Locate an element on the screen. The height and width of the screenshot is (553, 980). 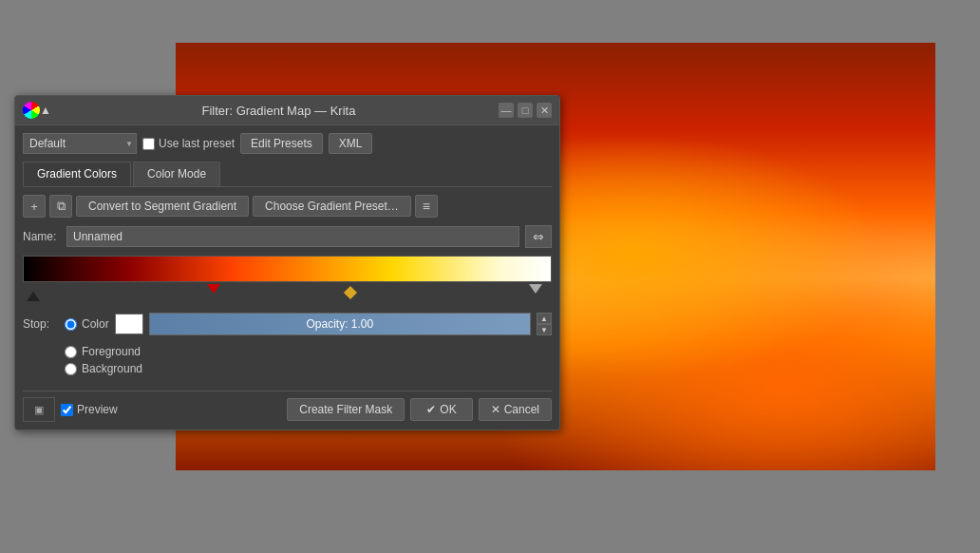
close-button: ✕ is located at coordinates (544, 110).